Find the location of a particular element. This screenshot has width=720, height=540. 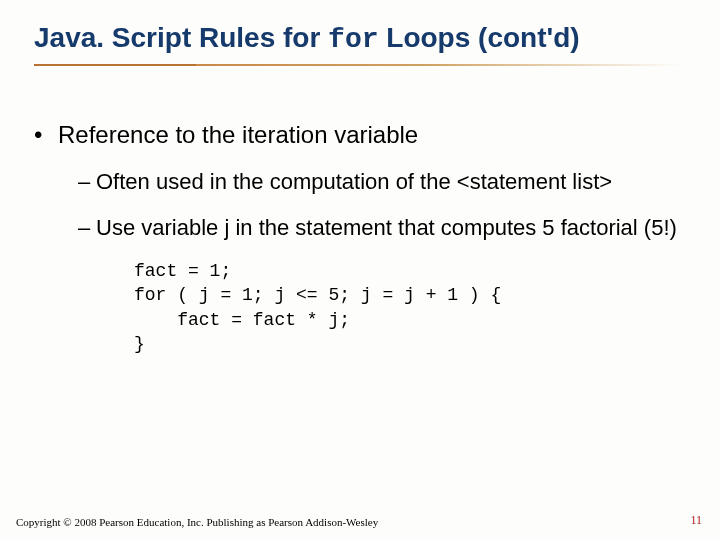

title-underline is located at coordinates (358, 65).